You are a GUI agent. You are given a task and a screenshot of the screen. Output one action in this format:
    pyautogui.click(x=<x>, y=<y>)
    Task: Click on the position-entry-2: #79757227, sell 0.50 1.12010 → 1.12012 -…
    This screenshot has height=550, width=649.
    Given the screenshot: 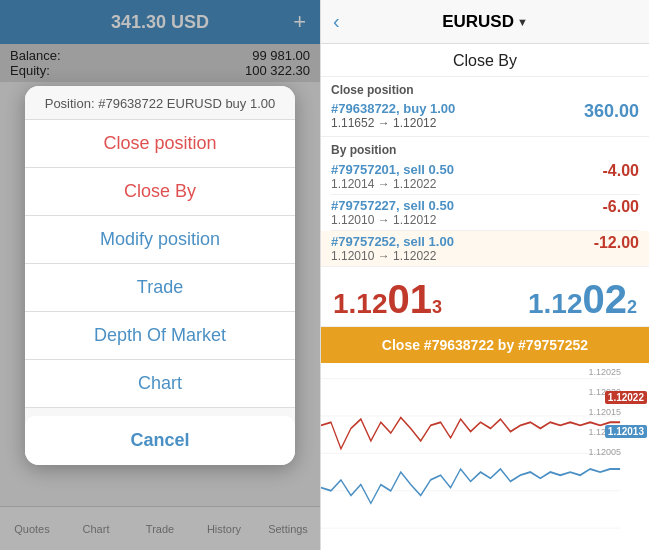 What is the action you would take?
    pyautogui.click(x=485, y=213)
    